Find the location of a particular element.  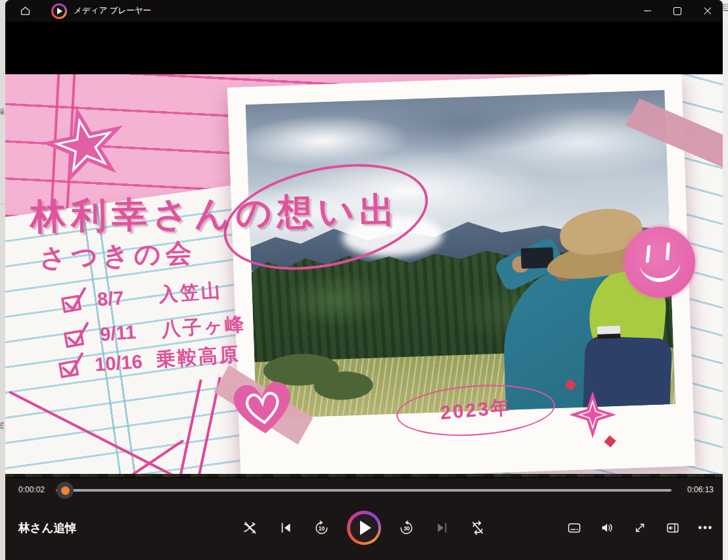

play-icon is located at coordinates (365, 528).